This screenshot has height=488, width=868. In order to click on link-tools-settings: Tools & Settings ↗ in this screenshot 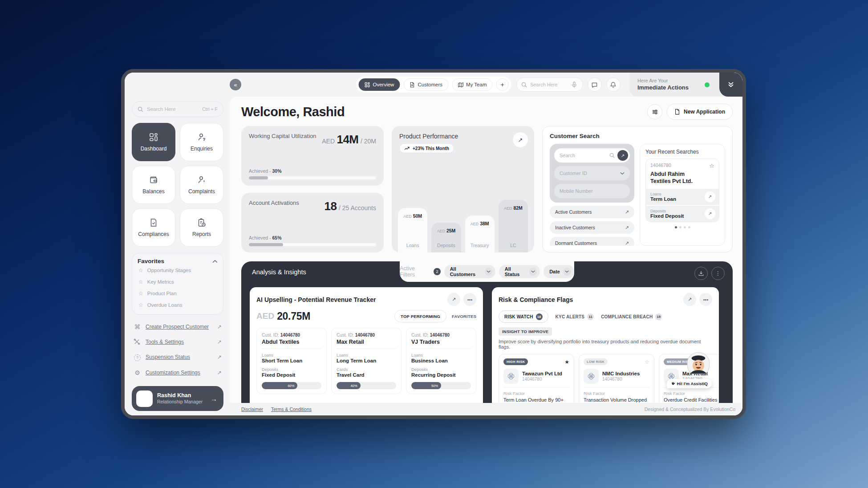, I will do `click(178, 342)`.